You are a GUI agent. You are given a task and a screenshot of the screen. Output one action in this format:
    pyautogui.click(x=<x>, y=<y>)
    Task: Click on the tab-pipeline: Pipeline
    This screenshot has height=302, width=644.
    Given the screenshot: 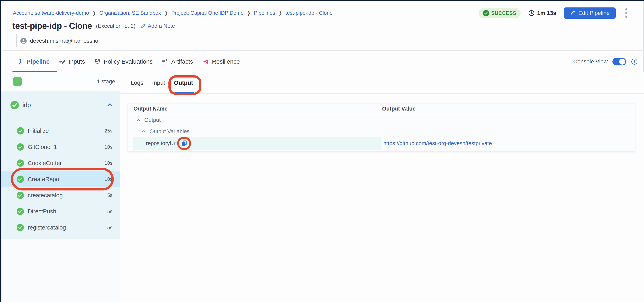 What is the action you would take?
    pyautogui.click(x=34, y=62)
    